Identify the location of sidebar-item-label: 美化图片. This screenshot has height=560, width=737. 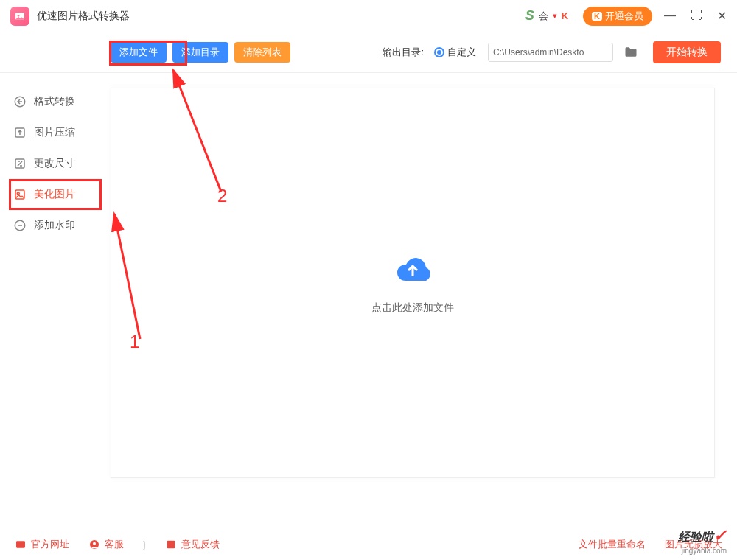
(55, 195).